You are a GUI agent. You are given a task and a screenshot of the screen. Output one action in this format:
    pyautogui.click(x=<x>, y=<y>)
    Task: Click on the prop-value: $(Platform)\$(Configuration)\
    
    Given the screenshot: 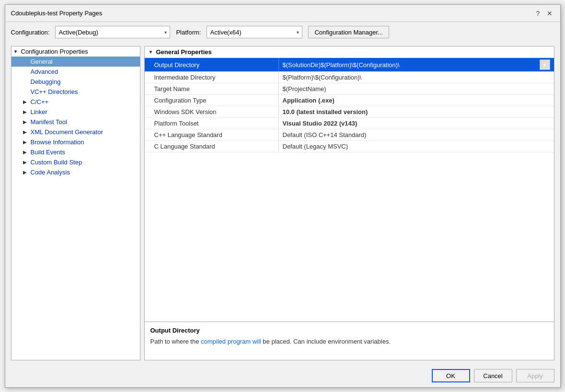 What is the action you would take?
    pyautogui.click(x=416, y=78)
    